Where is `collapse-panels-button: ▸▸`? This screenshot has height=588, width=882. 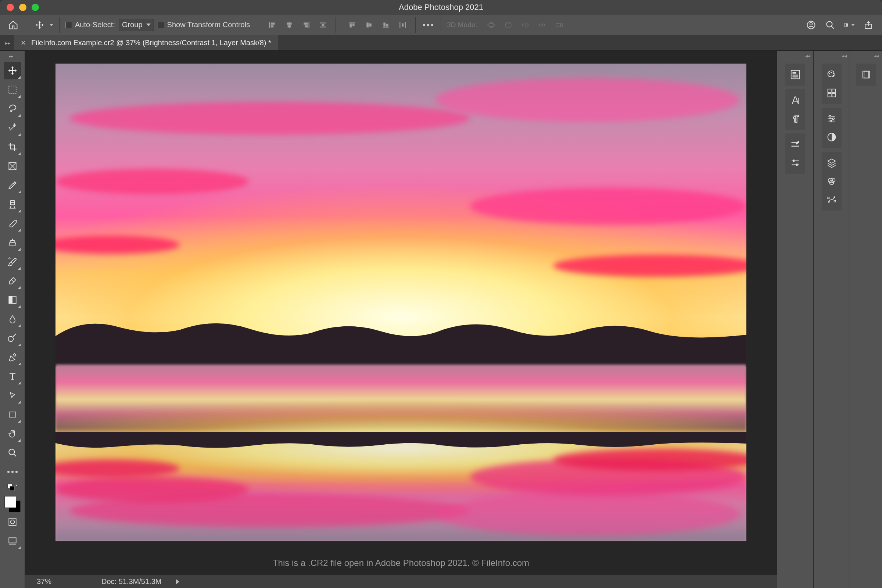
collapse-panels-button: ▸▸ is located at coordinates (8, 43).